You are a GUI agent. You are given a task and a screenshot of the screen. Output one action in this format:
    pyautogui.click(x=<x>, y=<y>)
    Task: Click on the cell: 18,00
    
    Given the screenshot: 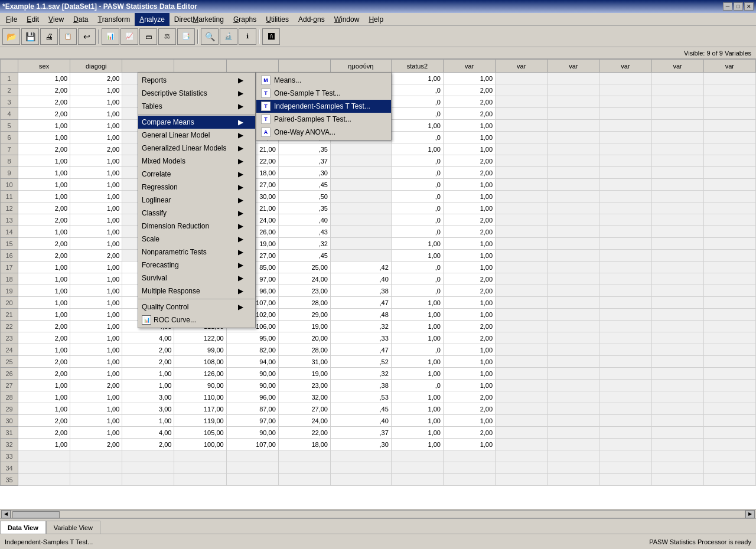 What is the action you would take?
    pyautogui.click(x=304, y=445)
    